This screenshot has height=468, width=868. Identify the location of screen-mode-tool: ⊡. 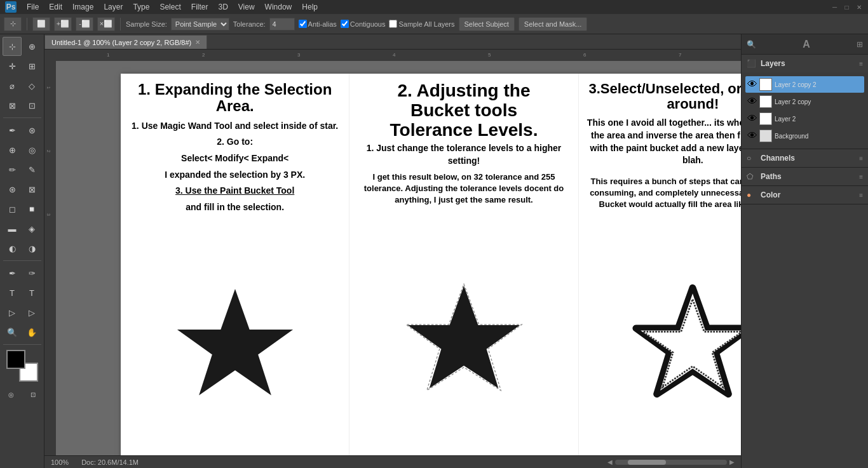
(33, 394).